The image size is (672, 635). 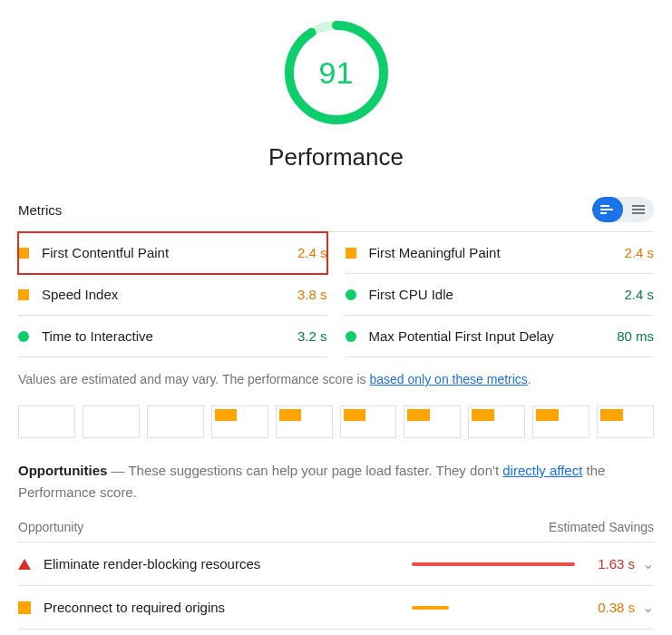 I want to click on metric-value: 3.8 s, so click(x=312, y=294).